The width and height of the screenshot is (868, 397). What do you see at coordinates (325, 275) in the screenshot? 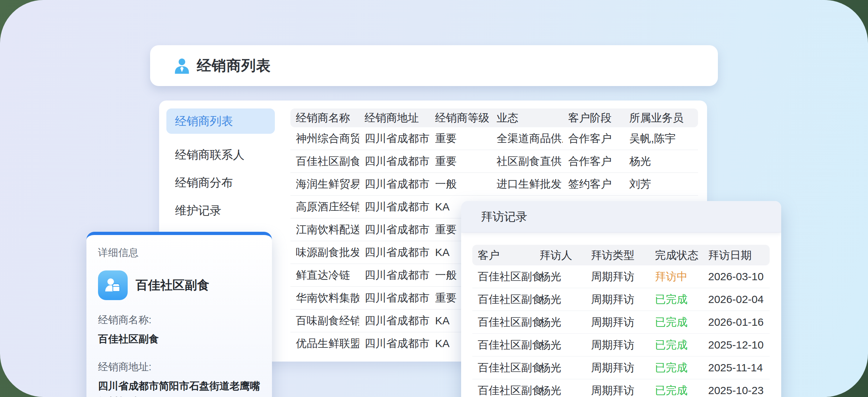
I see `cell-name: 鲜直达冷链` at bounding box center [325, 275].